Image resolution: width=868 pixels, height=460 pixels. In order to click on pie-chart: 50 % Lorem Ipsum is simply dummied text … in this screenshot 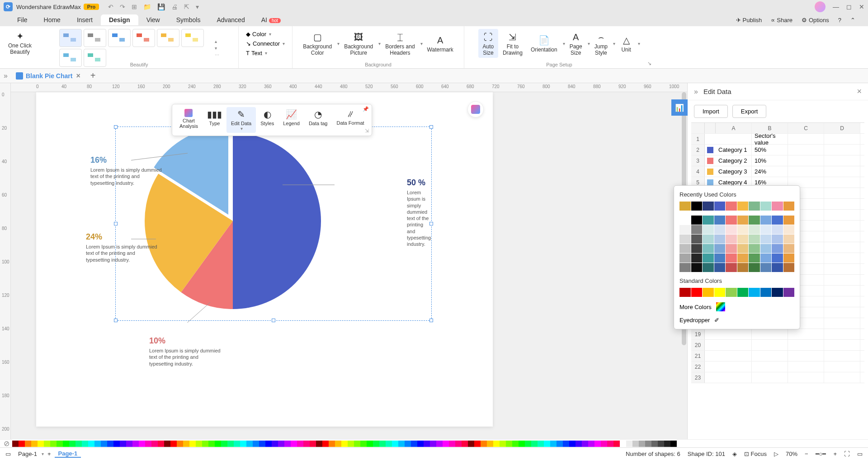, I will do `click(233, 222)`.